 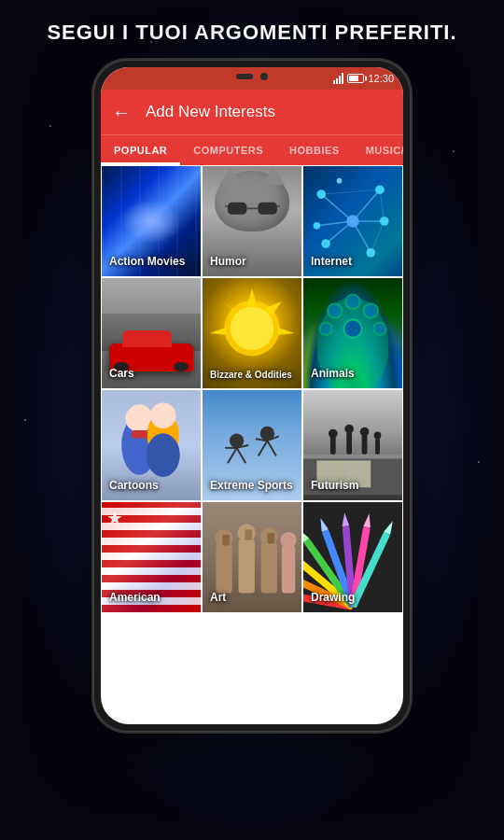 I want to click on tabs-bar: POPULAR COMPUTERS HOBBIES MUSIC/MO, so click(x=252, y=149).